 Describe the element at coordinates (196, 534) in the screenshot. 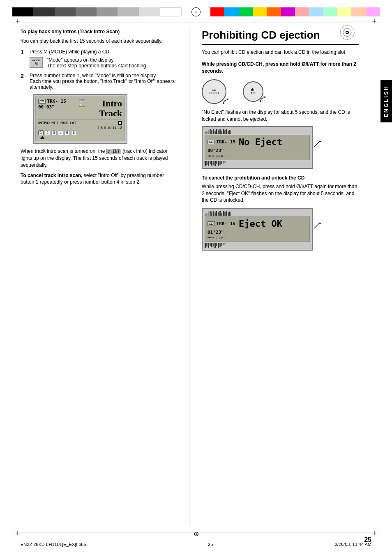

I see `bottom-center-cross: ⊕` at that location.